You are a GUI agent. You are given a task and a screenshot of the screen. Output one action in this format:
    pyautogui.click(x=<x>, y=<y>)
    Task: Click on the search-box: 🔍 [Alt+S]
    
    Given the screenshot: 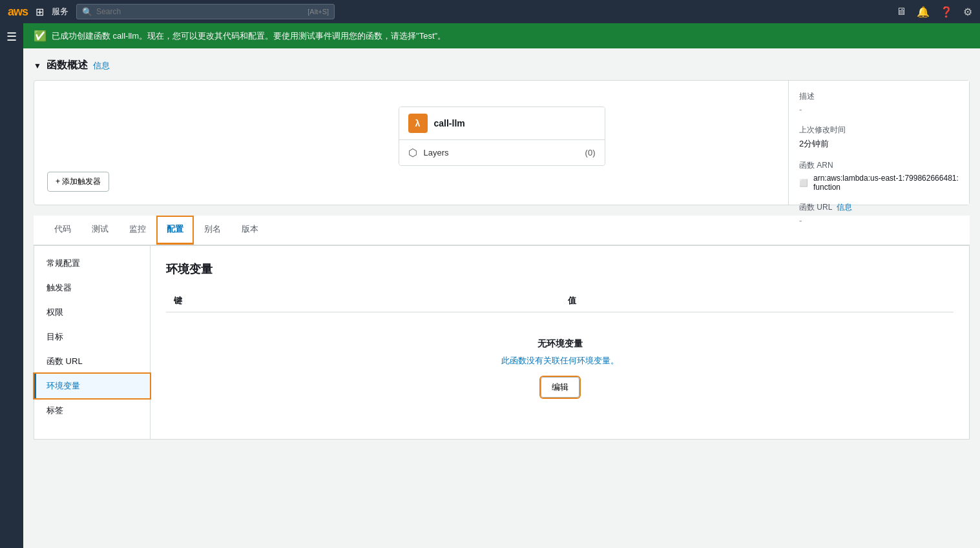 What is the action you would take?
    pyautogui.click(x=205, y=12)
    